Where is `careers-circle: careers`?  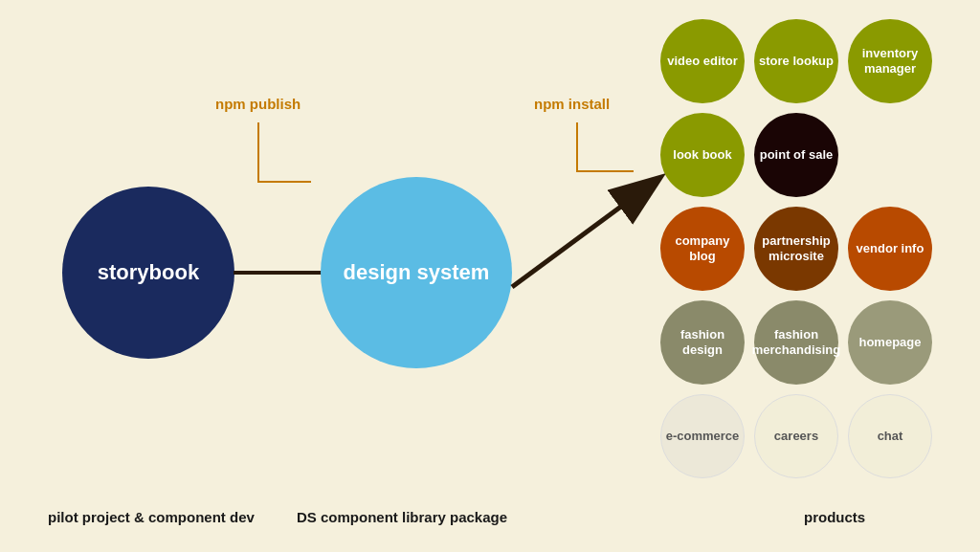
careers-circle: careers is located at coordinates (796, 436).